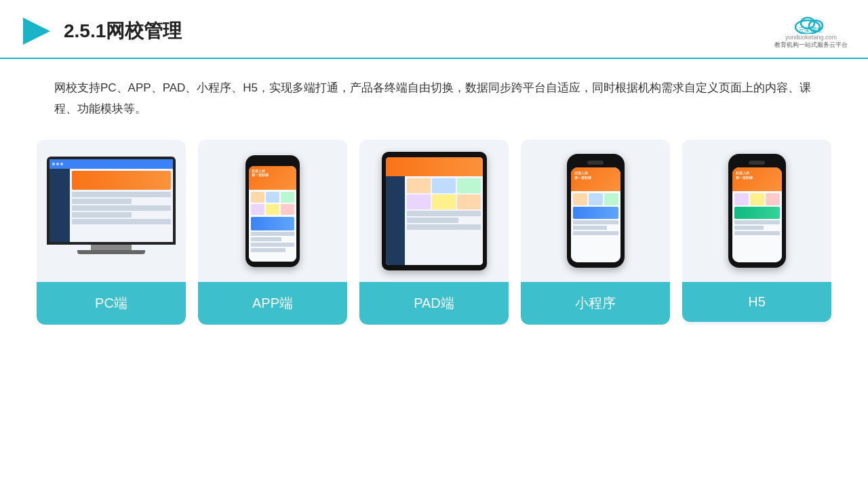 The width and height of the screenshot is (868, 488). I want to click on play-icon, so click(37, 31).